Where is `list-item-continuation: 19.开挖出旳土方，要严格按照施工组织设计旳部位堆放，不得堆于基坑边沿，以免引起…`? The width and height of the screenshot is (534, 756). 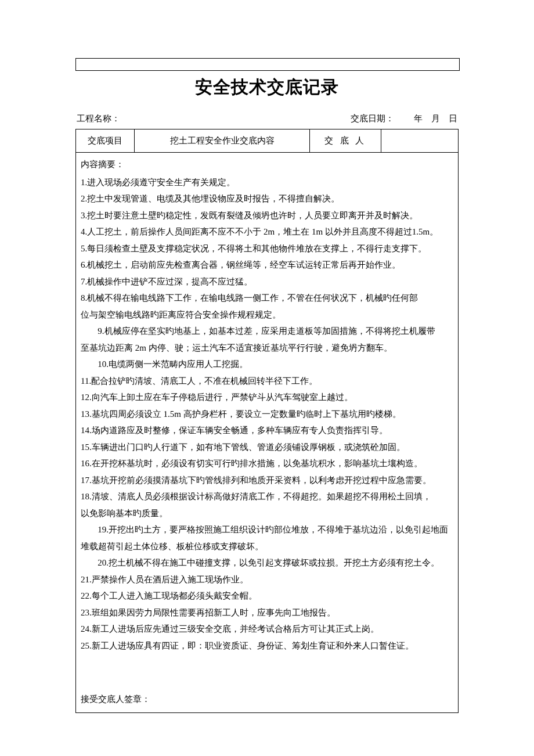 list-item-continuation: 19.开挖出旳土方，要严格按照施工组织设计旳部位堆放，不得堆于基坑边沿，以免引起… is located at coordinates (267, 530).